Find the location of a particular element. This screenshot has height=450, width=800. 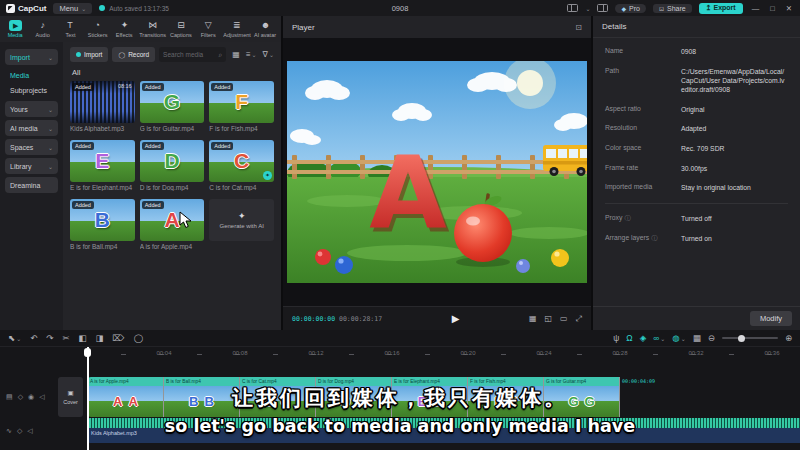

delete-left-icon: ◧ is located at coordinates (83, 338).